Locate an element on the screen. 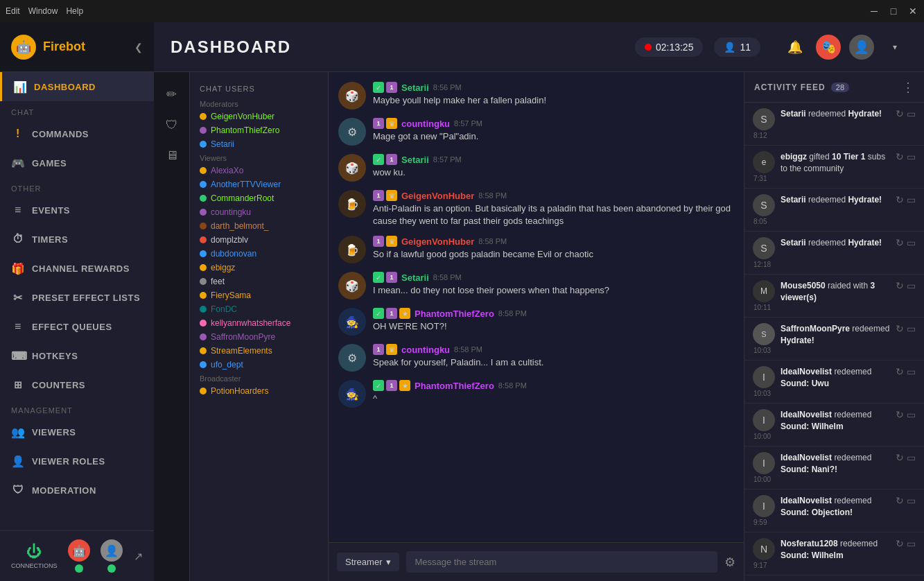 This screenshot has width=924, height=581. list-item: dubdonovan is located at coordinates (259, 254).